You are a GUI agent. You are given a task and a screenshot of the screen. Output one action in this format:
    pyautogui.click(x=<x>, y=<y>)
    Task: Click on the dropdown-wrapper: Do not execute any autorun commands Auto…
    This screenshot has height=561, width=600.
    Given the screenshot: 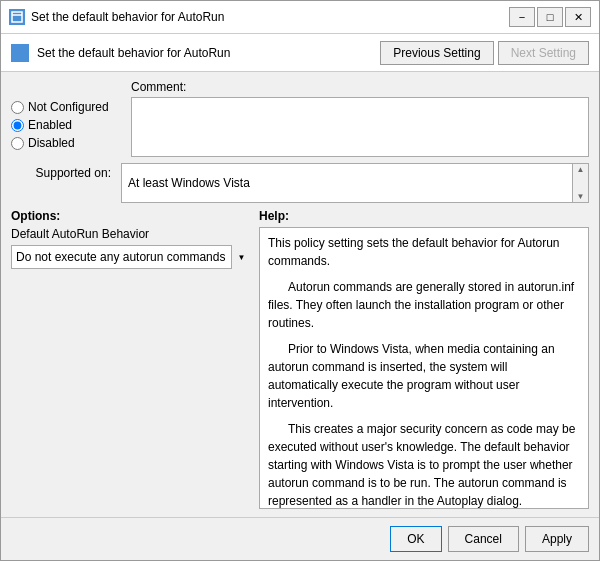 What is the action you would take?
    pyautogui.click(x=131, y=257)
    